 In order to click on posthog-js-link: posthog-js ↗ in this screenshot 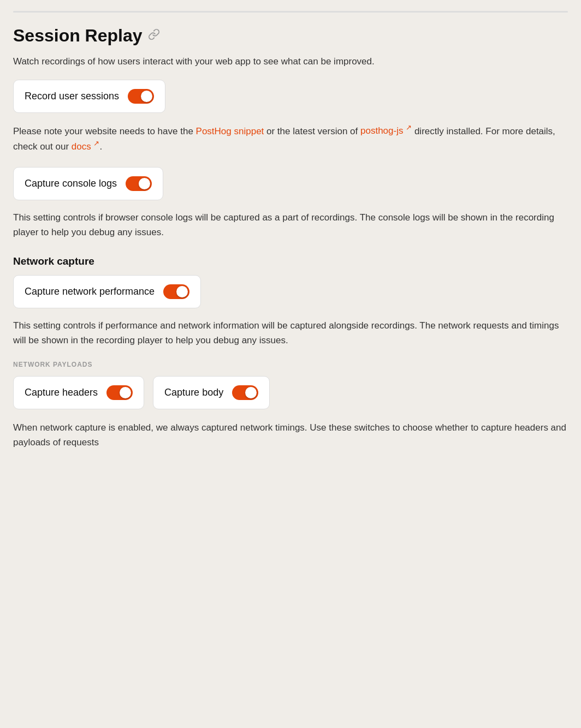, I will do `click(386, 131)`.